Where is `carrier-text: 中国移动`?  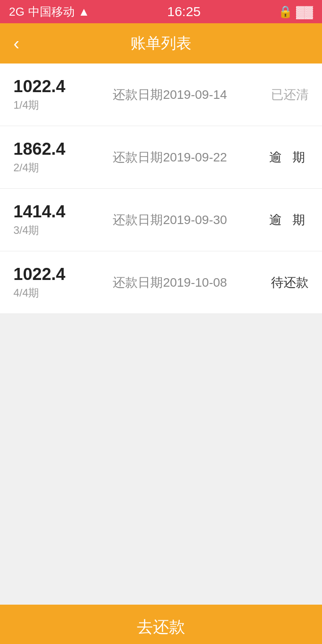 carrier-text: 中国移动 is located at coordinates (51, 12).